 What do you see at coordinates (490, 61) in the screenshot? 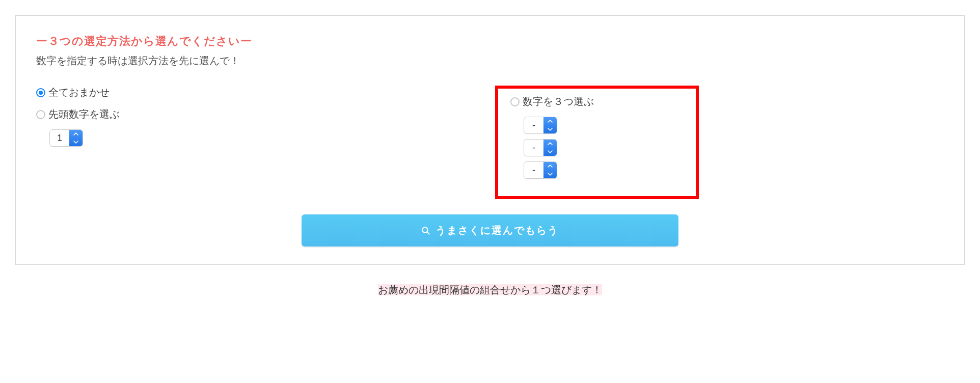
I see `panel-subtitle: 数字を指定する時は選択方法を先に選んで！` at bounding box center [490, 61].